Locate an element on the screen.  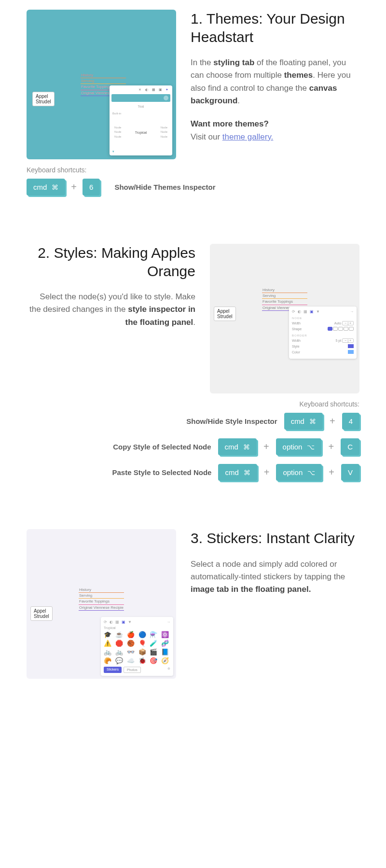
key-c: C is located at coordinates (350, 447).